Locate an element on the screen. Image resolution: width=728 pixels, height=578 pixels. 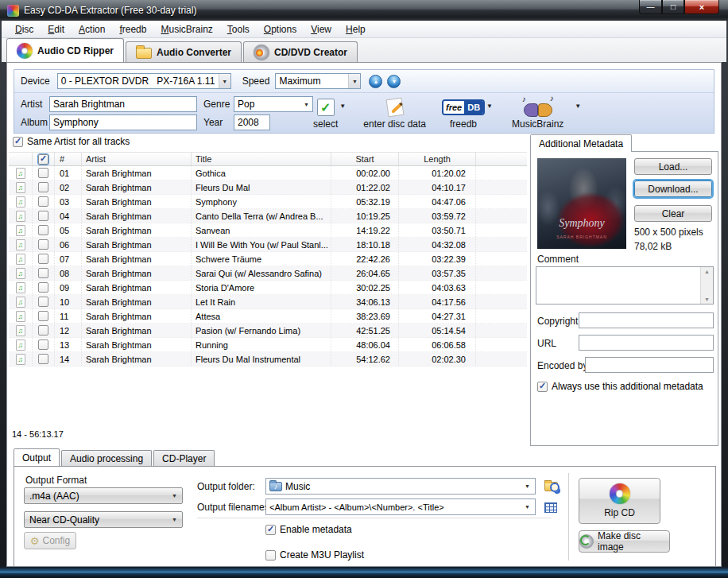
url-field is located at coordinates (646, 343).